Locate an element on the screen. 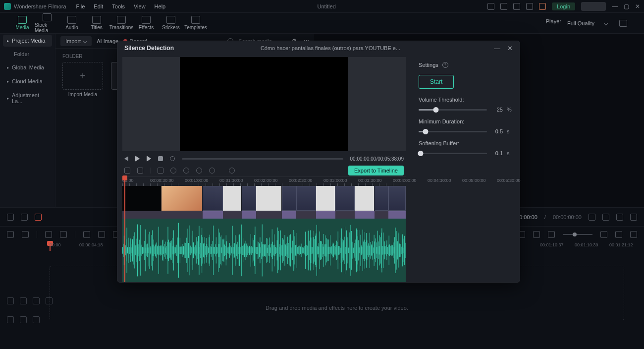  play-button is located at coordinates (138, 159).